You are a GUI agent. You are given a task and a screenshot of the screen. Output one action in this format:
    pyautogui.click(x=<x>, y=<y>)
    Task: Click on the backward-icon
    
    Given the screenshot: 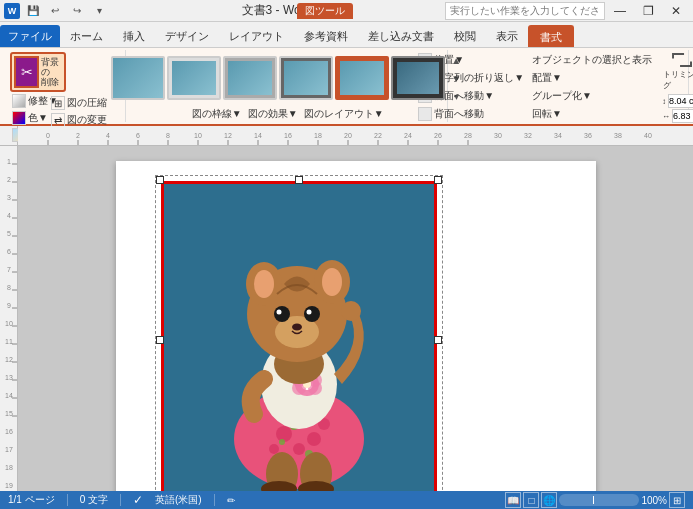 What is the action you would take?
    pyautogui.click(x=425, y=114)
    